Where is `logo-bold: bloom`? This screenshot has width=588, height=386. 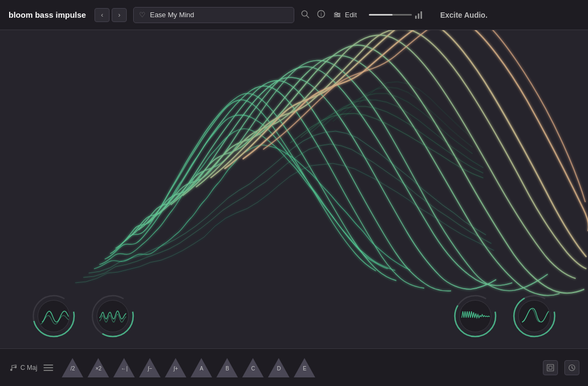 logo-bold: bloom is located at coordinates (20, 15).